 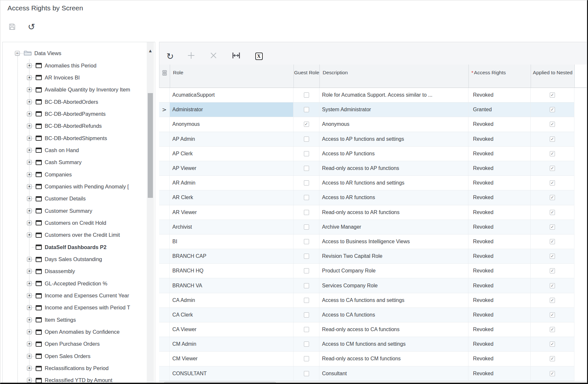 What do you see at coordinates (367, 95) in the screenshot?
I see `table-row: AcumaticaSupport Role for Acumatica Supp…` at bounding box center [367, 95].